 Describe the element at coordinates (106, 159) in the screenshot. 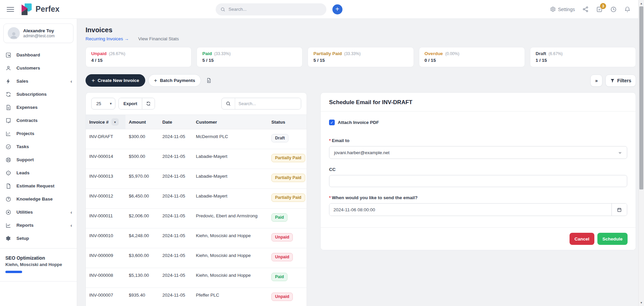

I see `invoice-number: INV-000014` at that location.